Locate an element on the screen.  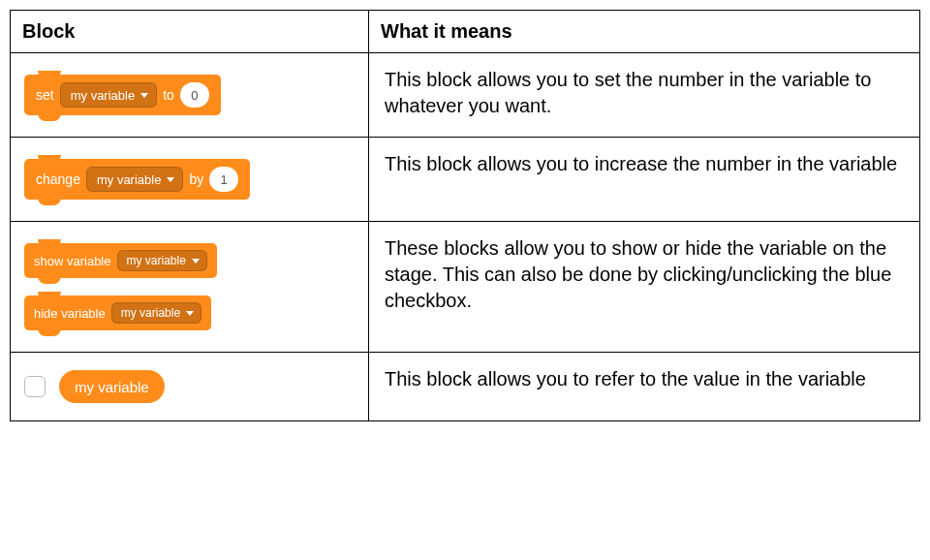
header-block: Block is located at coordinates (190, 32).